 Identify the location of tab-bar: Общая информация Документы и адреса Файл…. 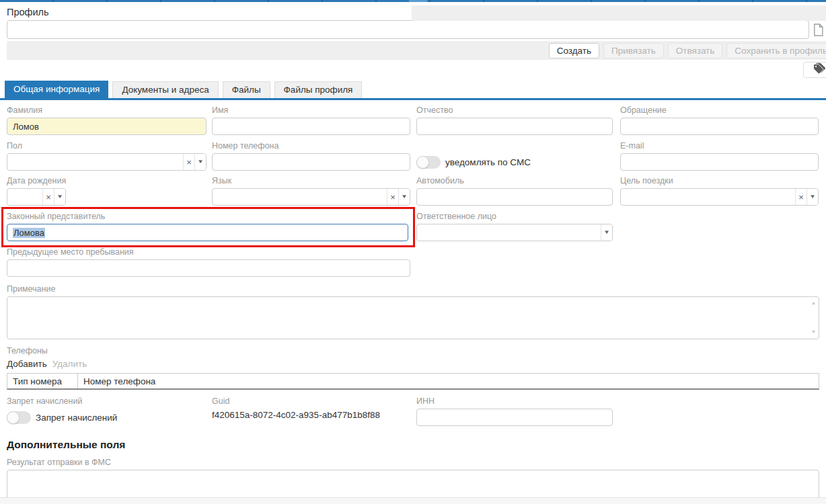
(413, 89).